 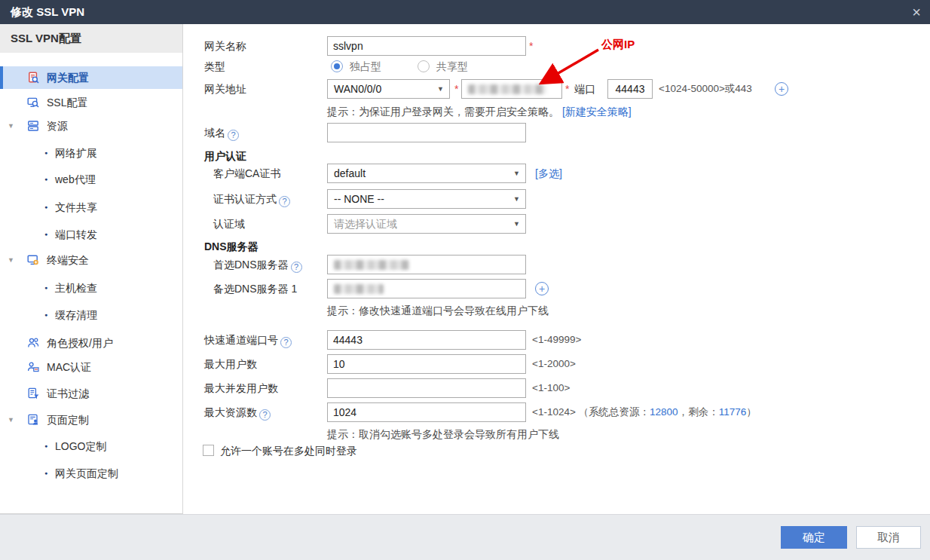 I want to click on domain-label-row: 域名?, so click(x=222, y=133).